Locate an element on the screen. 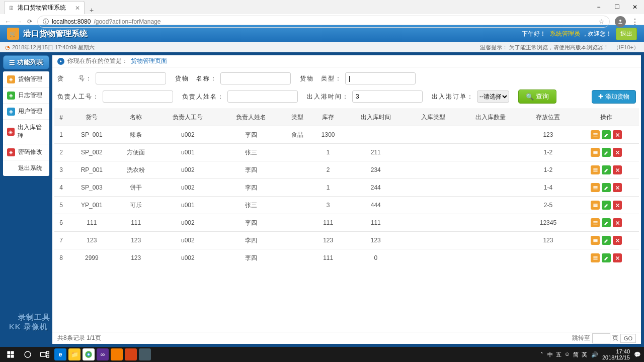 This screenshot has height=362, width=644. table-cell: 可乐 is located at coordinates (136, 205).